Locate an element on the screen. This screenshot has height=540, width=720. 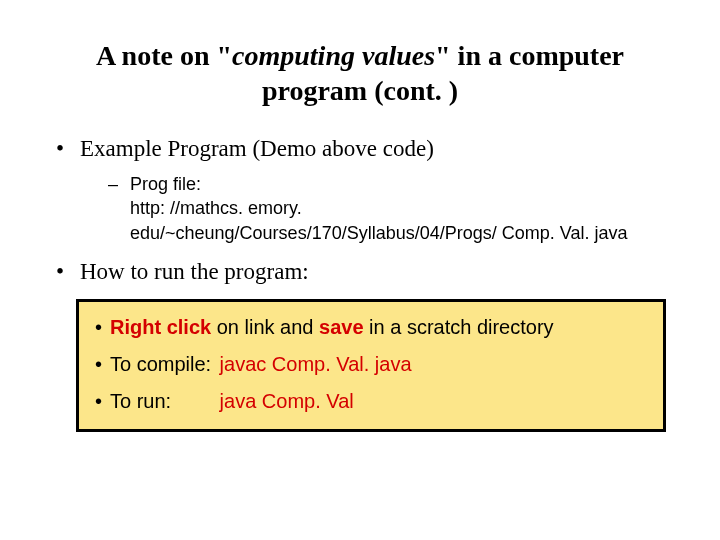
row1-text: Right click on link and save in a scratc… is located at coordinates (332, 328).